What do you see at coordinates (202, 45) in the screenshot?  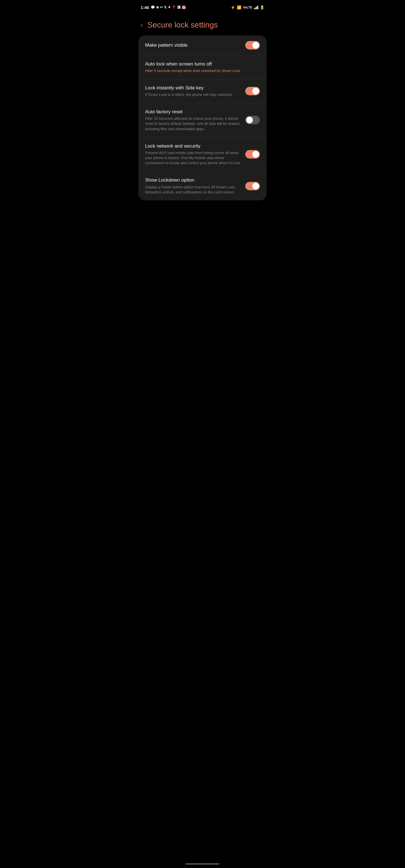 I see `setting-item-make-pattern-visible: Make pattern visible` at bounding box center [202, 45].